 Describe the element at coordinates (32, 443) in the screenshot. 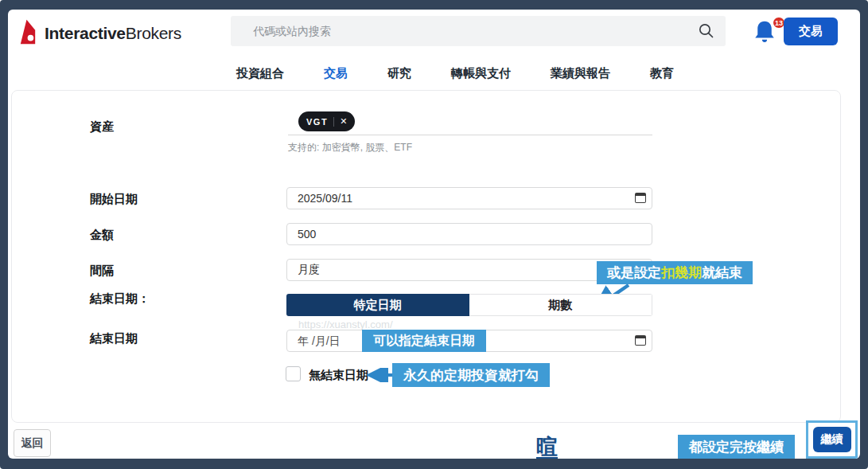

I see `back-button: 返回` at that location.